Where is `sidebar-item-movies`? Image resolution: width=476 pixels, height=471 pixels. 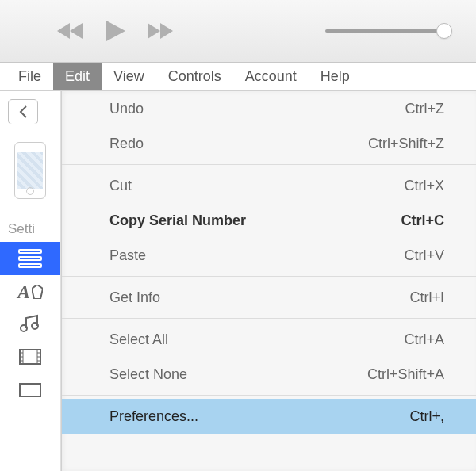 sidebar-item-movies is located at coordinates (30, 358).